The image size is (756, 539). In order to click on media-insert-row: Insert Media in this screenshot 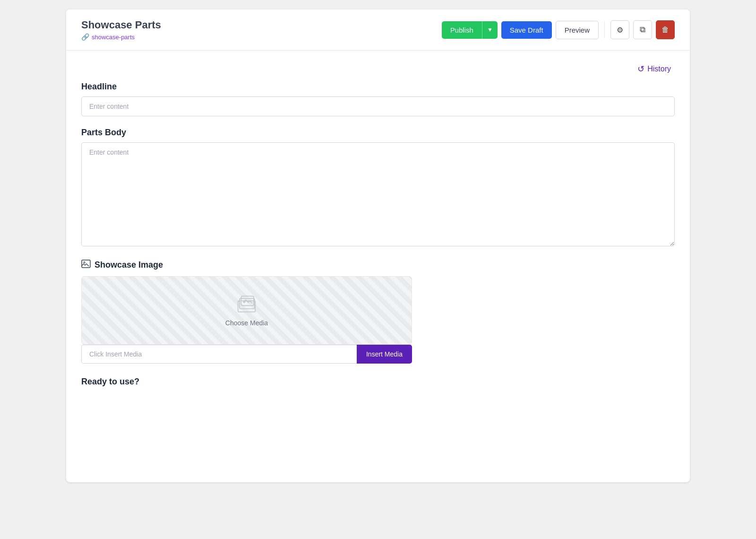, I will do `click(247, 354)`.